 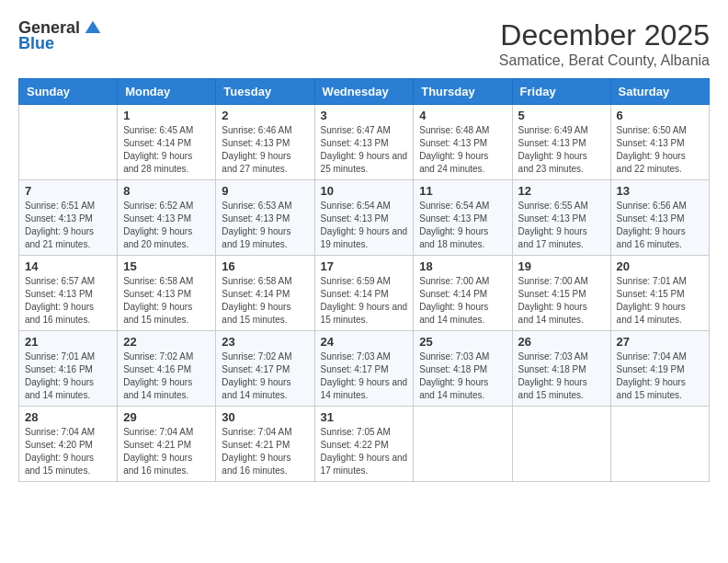 What do you see at coordinates (265, 293) in the screenshot?
I see `calendar-cell: 16Sunrise: 6:58 AMSunset: 4:14 PMDayligh…` at bounding box center [265, 293].